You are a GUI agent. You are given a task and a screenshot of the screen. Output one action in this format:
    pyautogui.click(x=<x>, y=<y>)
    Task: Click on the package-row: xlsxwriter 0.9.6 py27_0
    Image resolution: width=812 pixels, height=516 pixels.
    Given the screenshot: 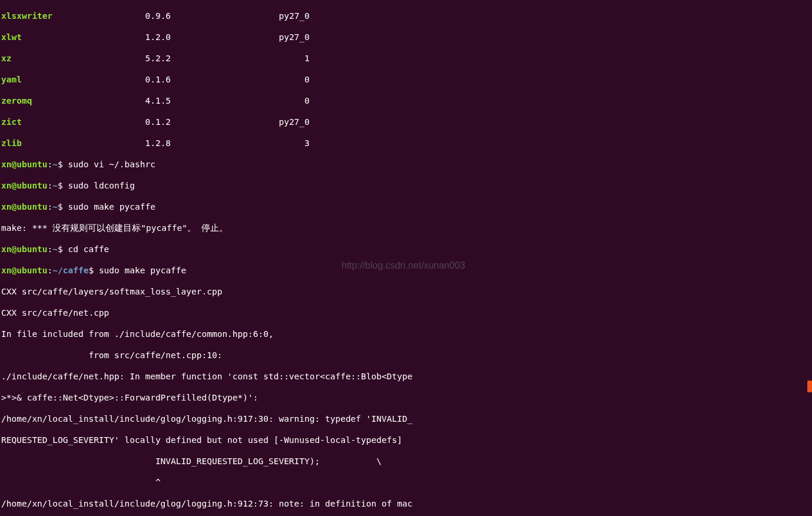 What is the action you would take?
    pyautogui.click(x=406, y=16)
    